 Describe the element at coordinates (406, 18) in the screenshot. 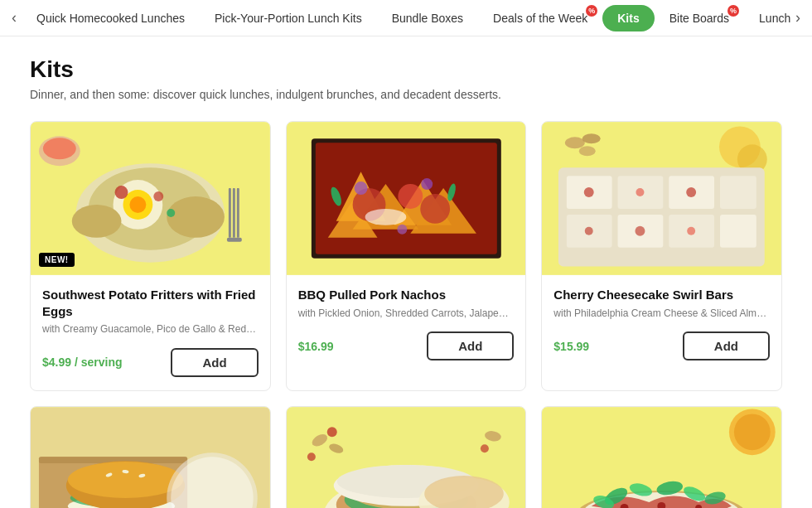

I see `nav-items-list: Quick Homecooked LunchesPick-Your-Portio…` at that location.